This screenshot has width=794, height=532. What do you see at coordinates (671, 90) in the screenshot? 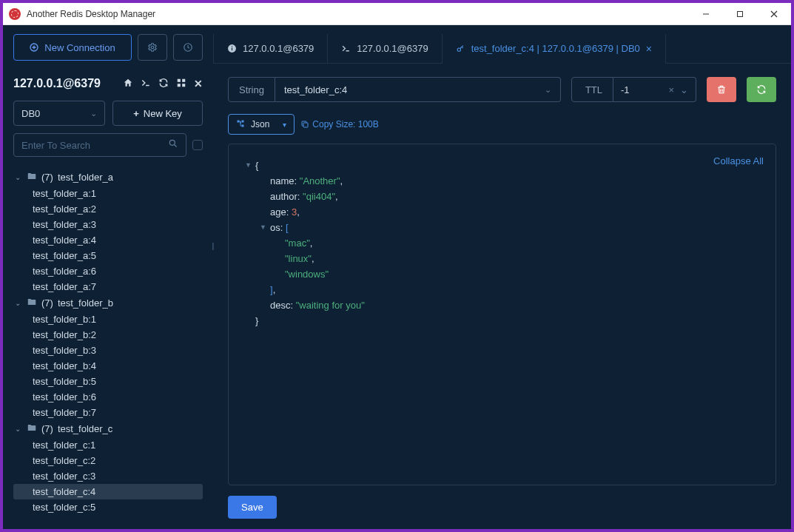
I see `ttl-clear-icon: ×` at bounding box center [671, 90].